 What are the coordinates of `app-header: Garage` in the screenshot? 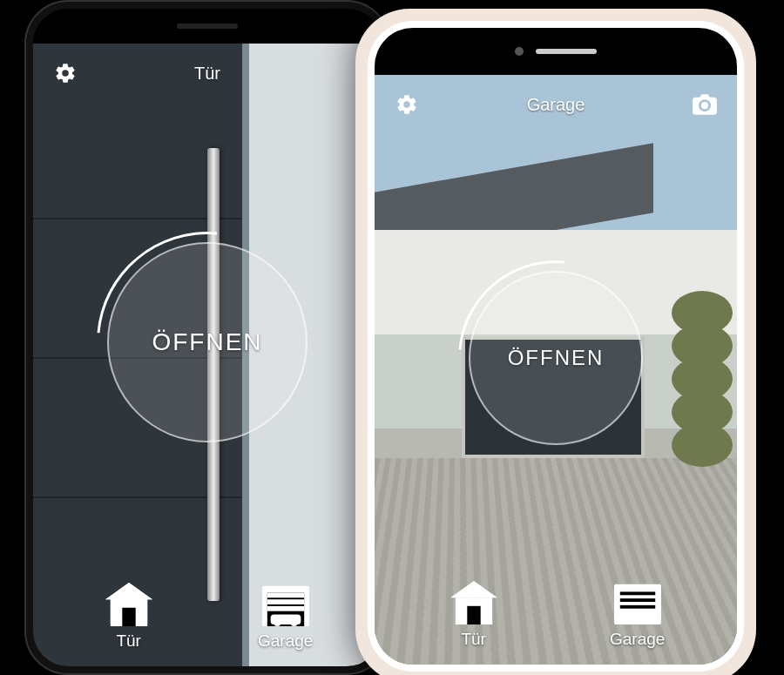 It's located at (556, 105).